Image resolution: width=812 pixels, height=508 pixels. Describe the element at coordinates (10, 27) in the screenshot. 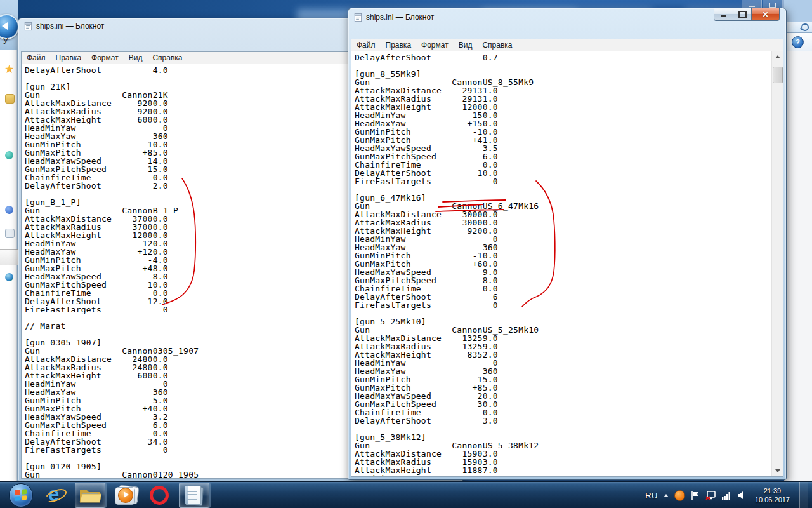

I see `back-button` at that location.